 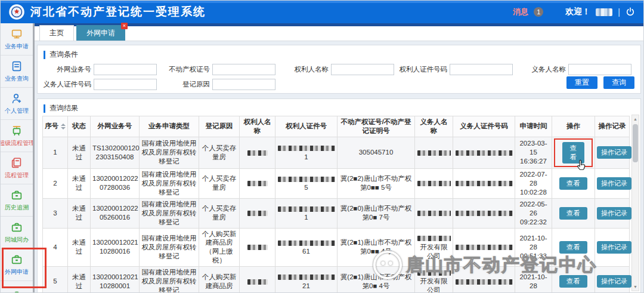 What do you see at coordinates (258, 127) in the screenshot?
I see `column-header: 权利人名称` at bounding box center [258, 127].